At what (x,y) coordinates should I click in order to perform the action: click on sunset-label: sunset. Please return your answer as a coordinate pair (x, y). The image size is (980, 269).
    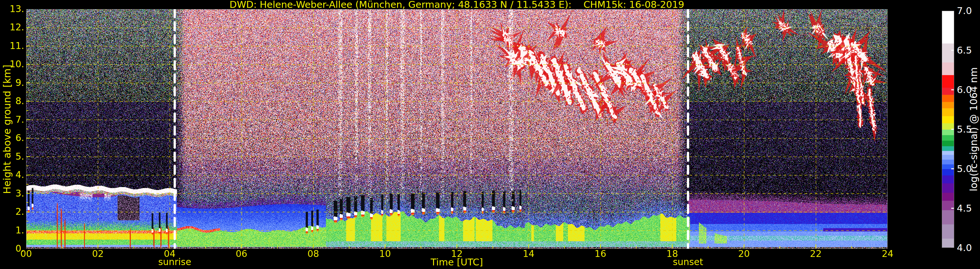
    Looking at the image, I should click on (688, 262).